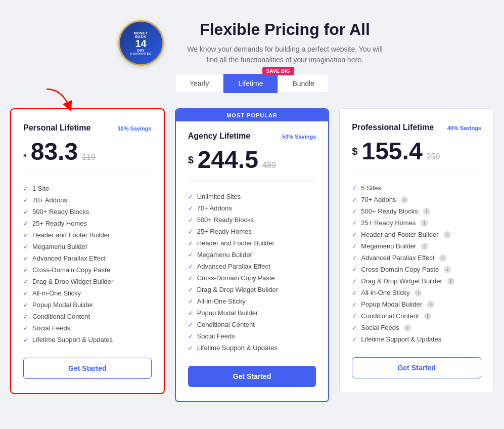 This screenshot has width=504, height=429. I want to click on price-row-professional: $ 155.4 259, so click(417, 156).